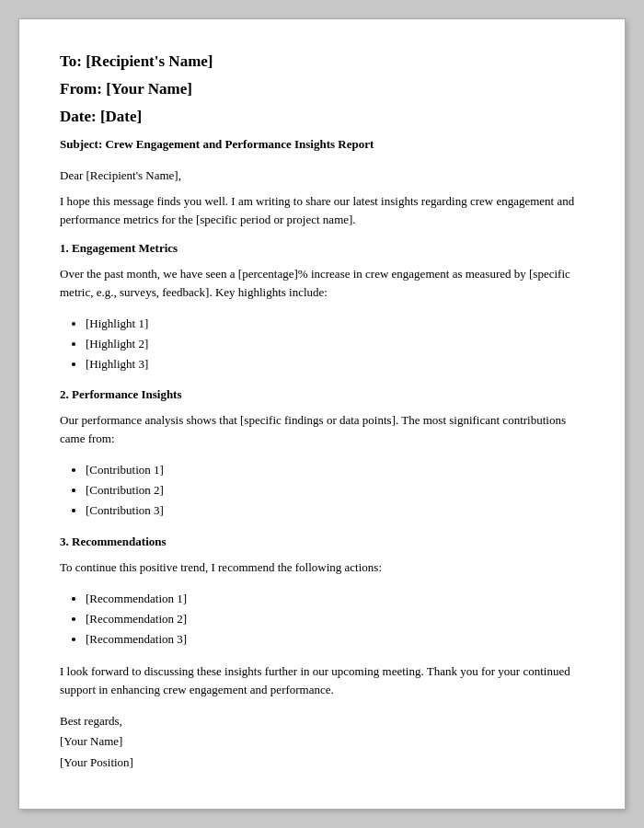 This screenshot has width=644, height=828. Describe the element at coordinates (322, 144) in the screenshot. I see `subject-line: Subject: Crew Engagement and Performance…` at that location.